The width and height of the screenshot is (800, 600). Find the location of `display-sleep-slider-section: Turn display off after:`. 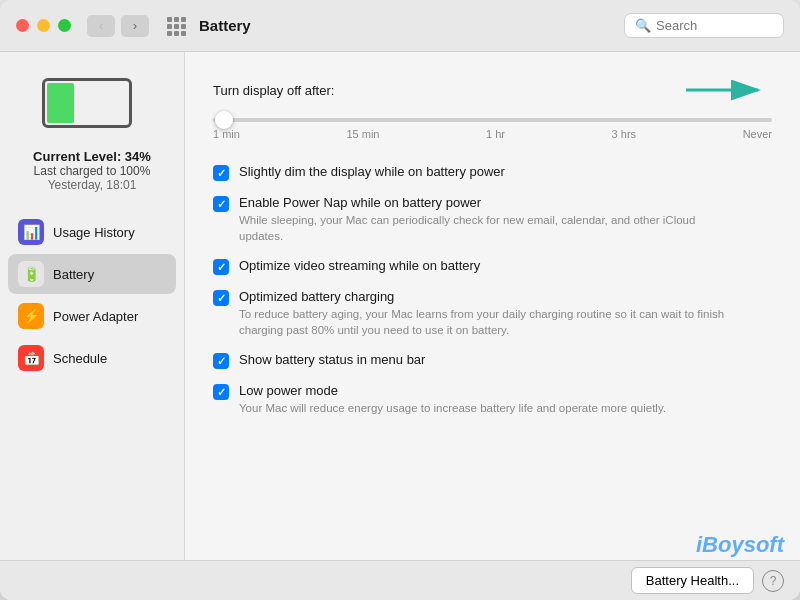

display-sleep-slider-section: Turn display off after: is located at coordinates (492, 108).